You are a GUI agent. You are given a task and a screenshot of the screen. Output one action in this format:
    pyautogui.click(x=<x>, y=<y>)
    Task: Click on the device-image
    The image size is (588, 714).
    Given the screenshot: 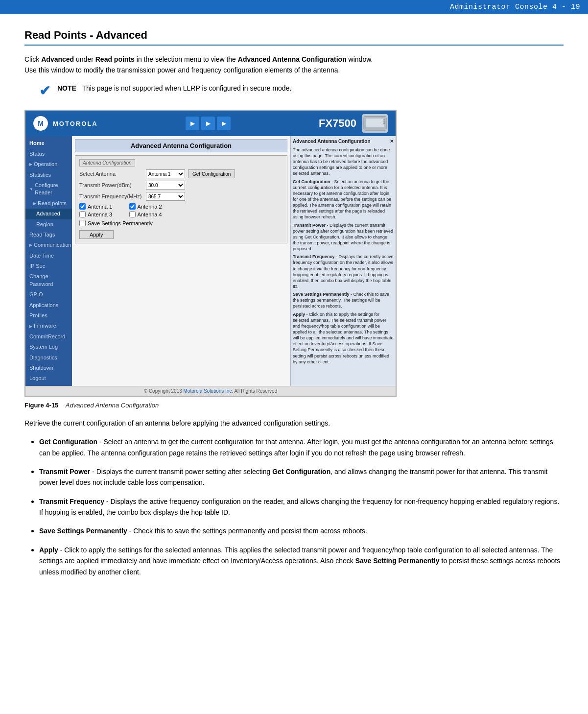 What is the action you would take?
    pyautogui.click(x=375, y=123)
    